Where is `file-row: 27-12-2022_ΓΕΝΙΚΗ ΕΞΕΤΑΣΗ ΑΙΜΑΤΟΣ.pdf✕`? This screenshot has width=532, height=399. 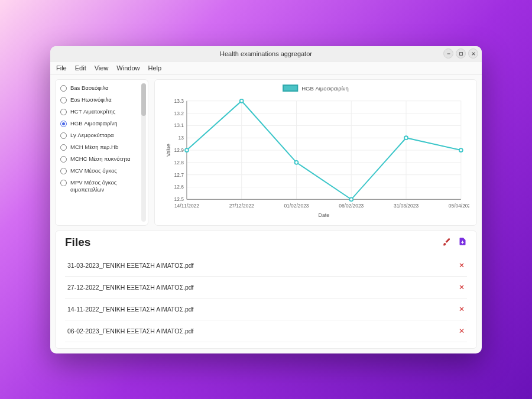
file-row: 27-12-2022_ΓΕΝΙΚΗ ΕΞΕΤΑΣΗ ΑΙΜΑΤΟΣ.pdf✕ is located at coordinates (266, 287).